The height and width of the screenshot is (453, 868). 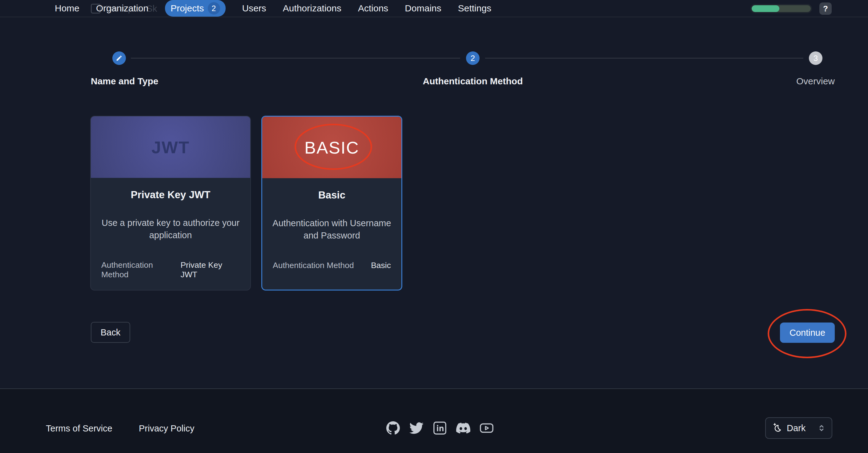 What do you see at coordinates (822, 428) in the screenshot?
I see `chevron-up-down-icon` at bounding box center [822, 428].